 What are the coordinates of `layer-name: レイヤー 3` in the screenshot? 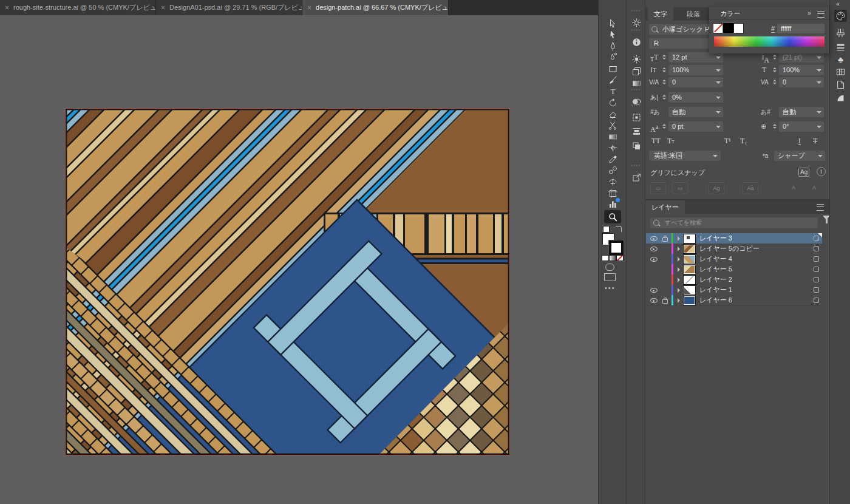 It's located at (716, 238).